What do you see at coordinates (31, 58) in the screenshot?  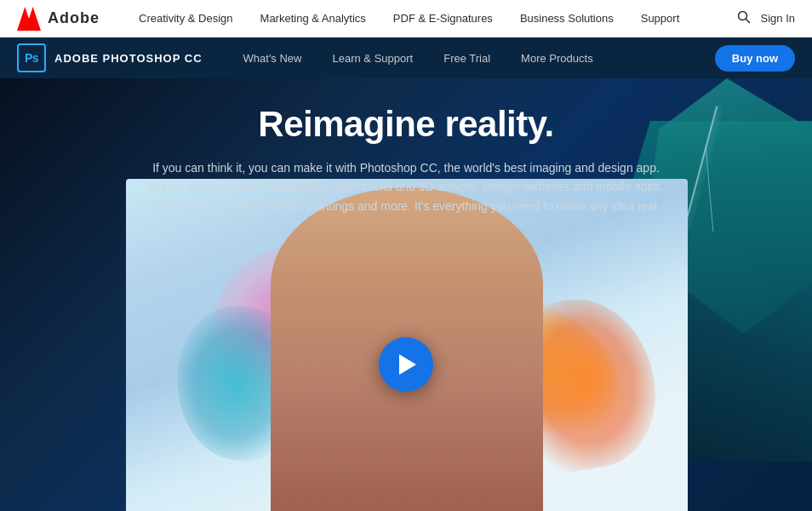 I see `ps-icon-container: Ps` at bounding box center [31, 58].